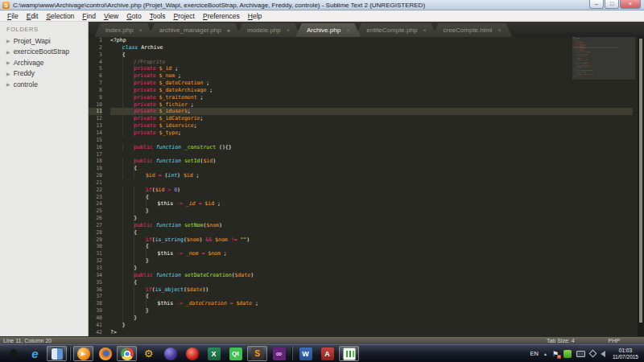  I want to click on minimize-button: –, so click(597, 5).